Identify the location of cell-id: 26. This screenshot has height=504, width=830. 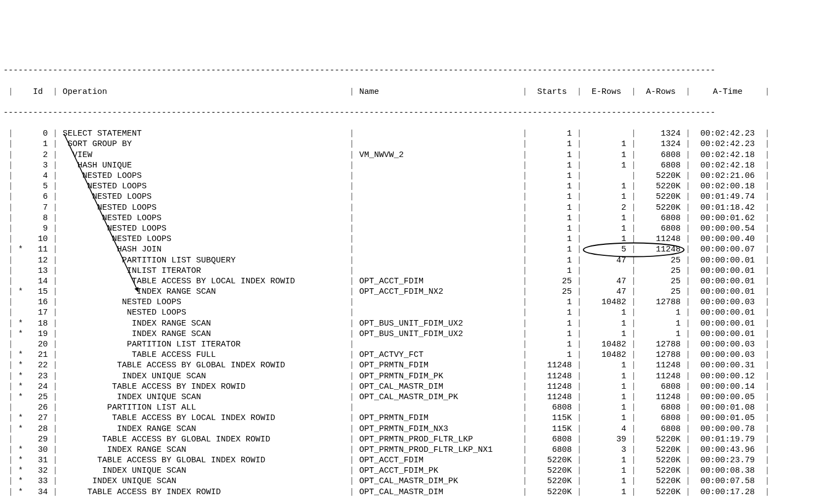
(38, 407).